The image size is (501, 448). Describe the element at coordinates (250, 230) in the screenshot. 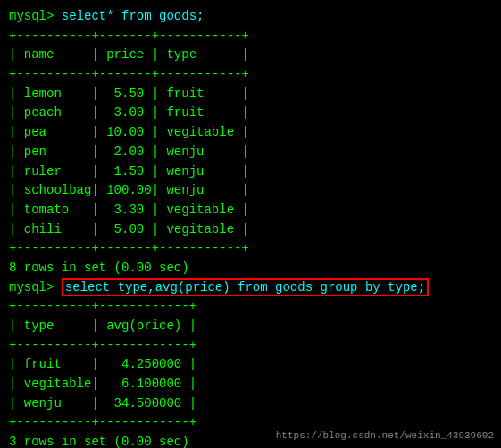

I see `table1-row-7: | chili | 5.00 | vegitable |` at that location.